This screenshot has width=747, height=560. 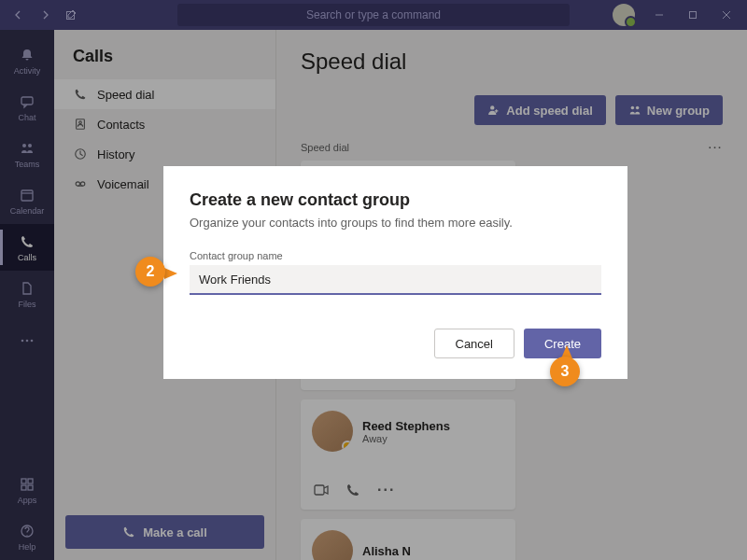 I want to click on button-label: Cancel, so click(x=474, y=343).